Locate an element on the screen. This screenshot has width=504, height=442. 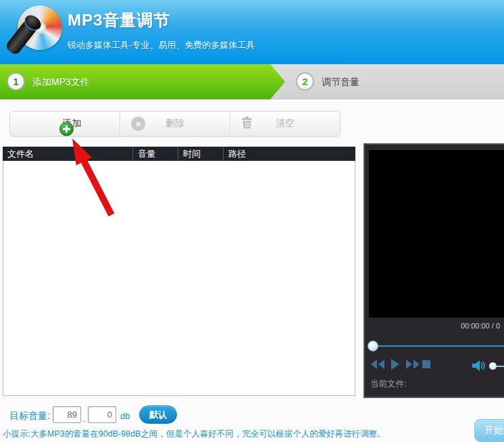
fast-forward-icon is located at coordinates (413, 364).